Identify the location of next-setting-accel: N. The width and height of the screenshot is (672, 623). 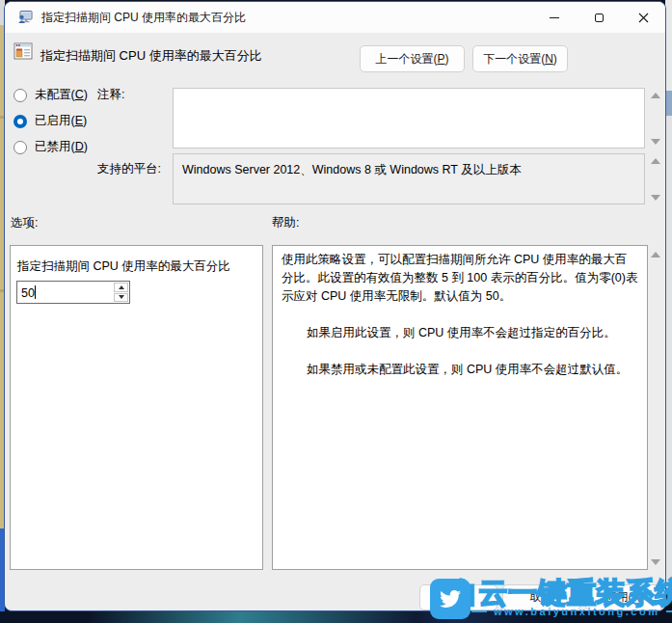
(550, 59).